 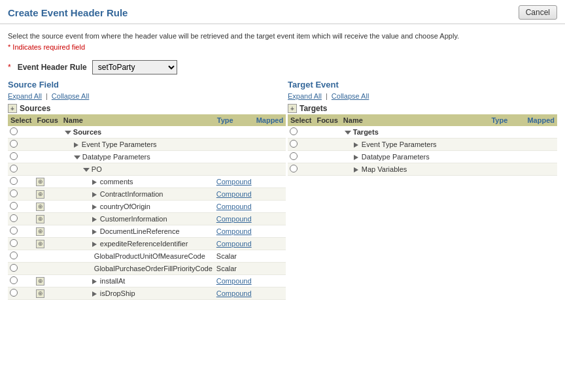 I want to click on node-name-text: GlobalProductUnitOfMeasureCode, so click(x=150, y=256).